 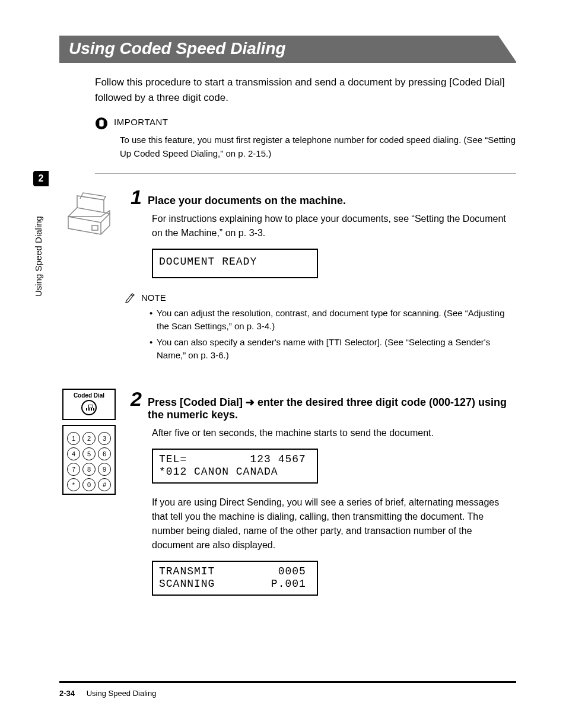 I want to click on key-0: 0, so click(x=89, y=485).